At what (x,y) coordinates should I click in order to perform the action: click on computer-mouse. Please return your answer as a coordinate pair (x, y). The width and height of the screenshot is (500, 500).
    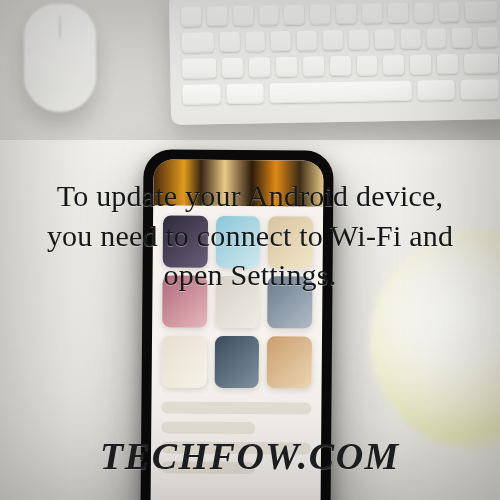
    Looking at the image, I should click on (66, 69).